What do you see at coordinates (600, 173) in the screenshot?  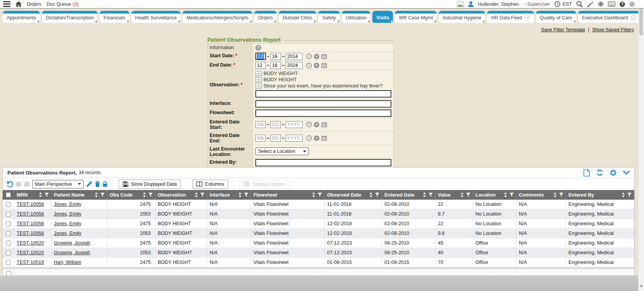 I see `refresh-icon` at bounding box center [600, 173].